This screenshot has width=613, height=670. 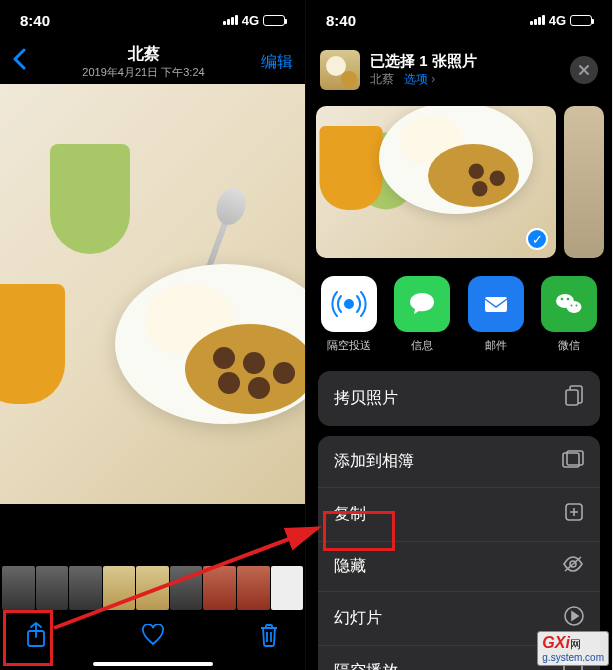 What do you see at coordinates (153, 638) in the screenshot?
I see `heart-icon` at bounding box center [153, 638].